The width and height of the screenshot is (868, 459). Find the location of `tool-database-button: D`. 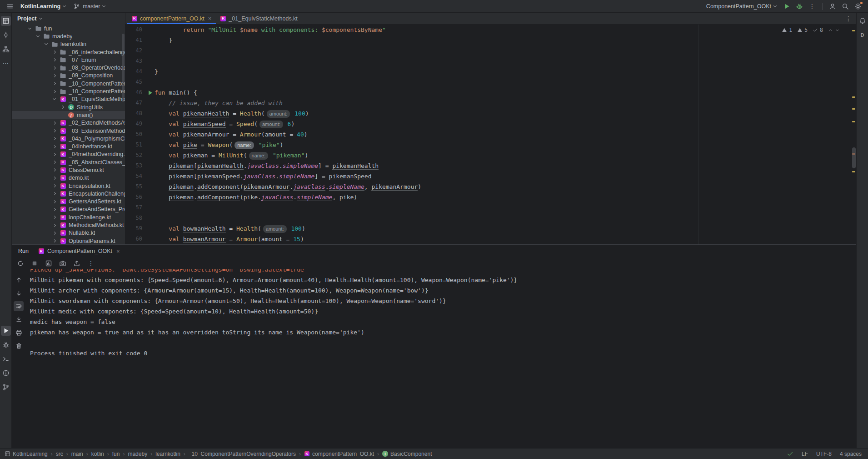

tool-database-button: D is located at coordinates (863, 35).